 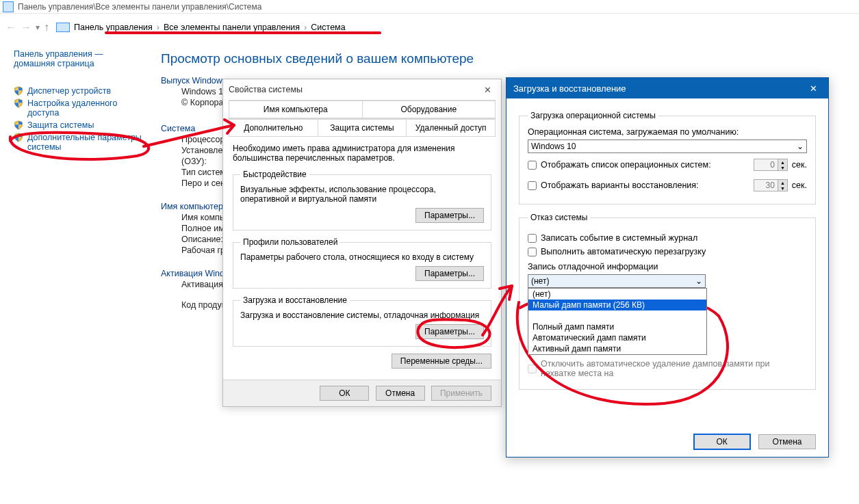 I want to click on admin-note: Необходимо иметь права администратора дл…, so click(x=362, y=153).